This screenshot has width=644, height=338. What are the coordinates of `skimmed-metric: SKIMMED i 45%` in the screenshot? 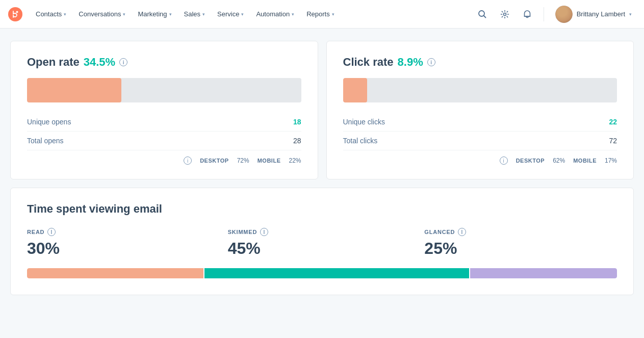 It's located at (322, 243).